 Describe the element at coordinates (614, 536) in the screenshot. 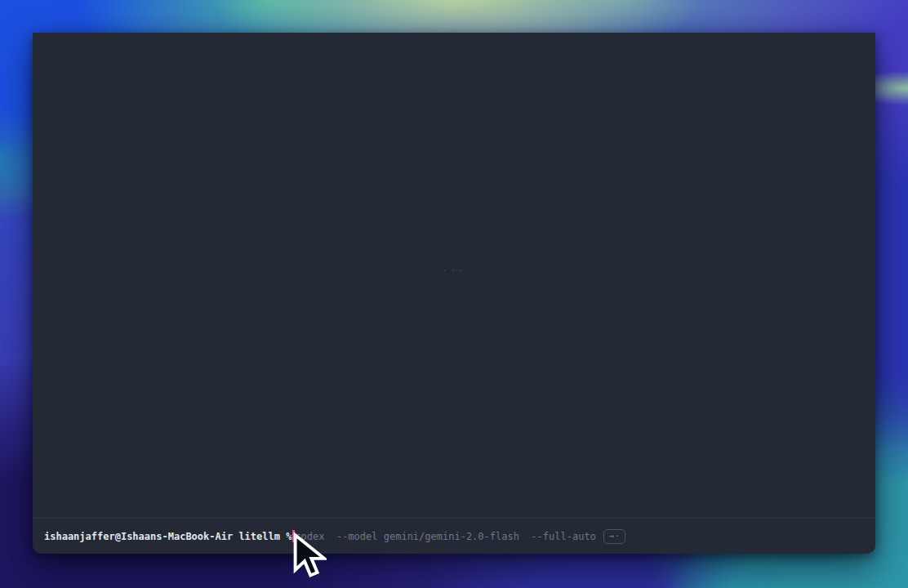

I see `accept-suggestion-badge-label: →·` at that location.